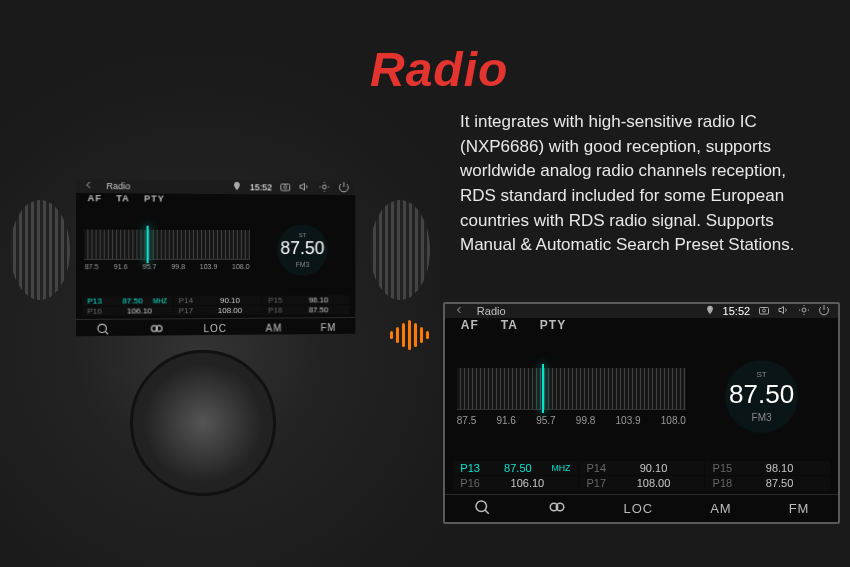  I want to click on current-frequency: 87.50, so click(302, 248).